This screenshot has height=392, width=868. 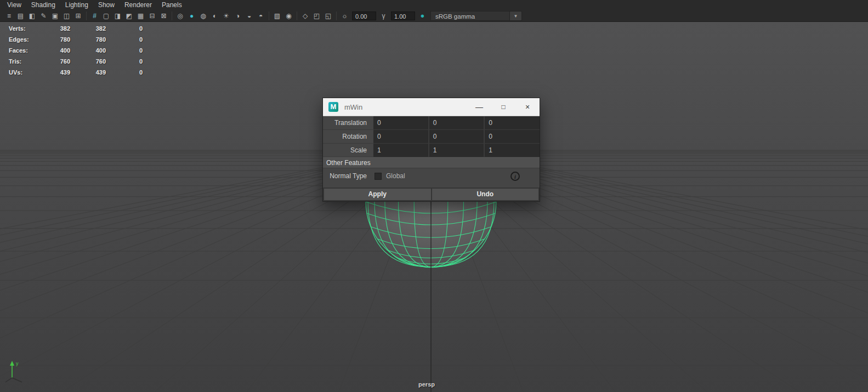 What do you see at coordinates (516, 16) in the screenshot?
I see `dropdown-arrow-icon: ▼` at bounding box center [516, 16].